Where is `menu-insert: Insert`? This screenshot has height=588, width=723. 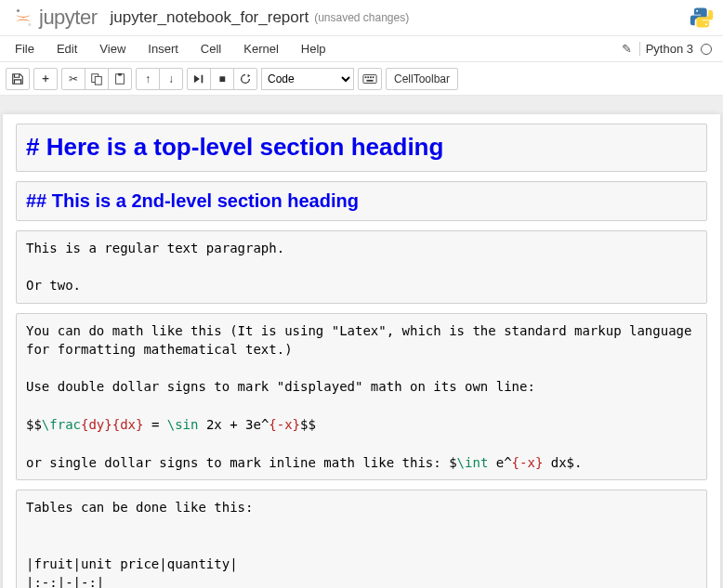 menu-insert: Insert is located at coordinates (164, 48).